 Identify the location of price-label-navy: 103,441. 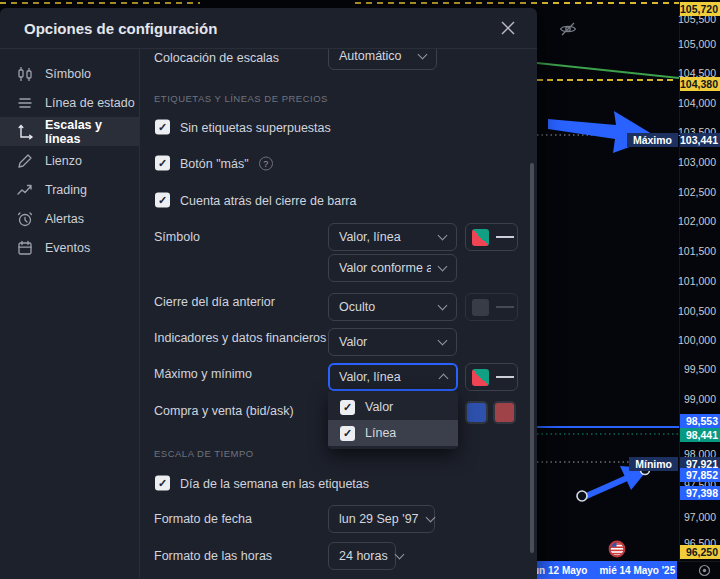
(700, 140).